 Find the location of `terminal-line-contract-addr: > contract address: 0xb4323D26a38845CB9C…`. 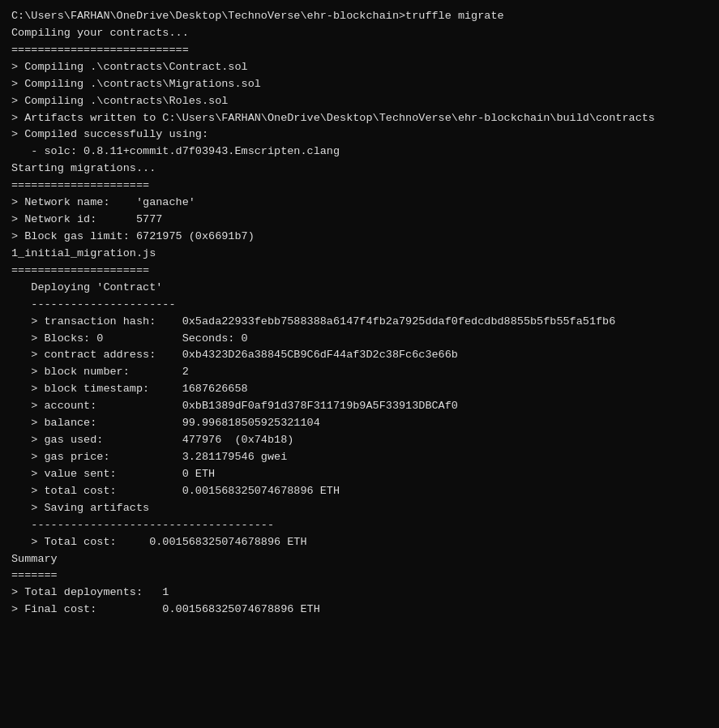

terminal-line-contract-addr: > contract address: 0xb4323D26a38845CB9C… is located at coordinates (360, 355).